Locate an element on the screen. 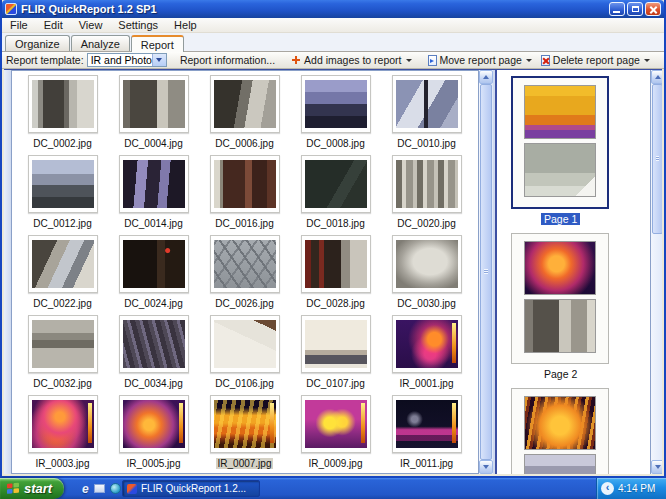 The width and height of the screenshot is (666, 499). title-bar: FLIR QuickReport 1.2 SP1 is located at coordinates (333, 9).